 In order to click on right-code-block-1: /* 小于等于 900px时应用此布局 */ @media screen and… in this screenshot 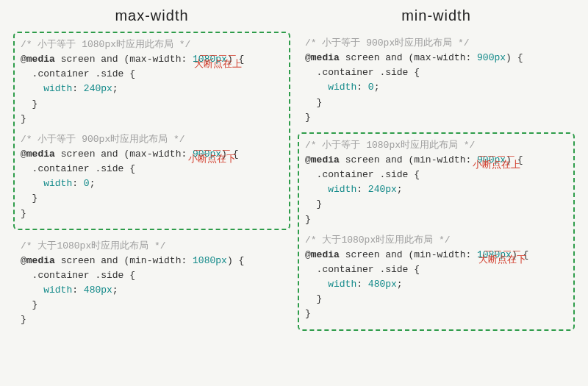, I will do `click(437, 81)`.